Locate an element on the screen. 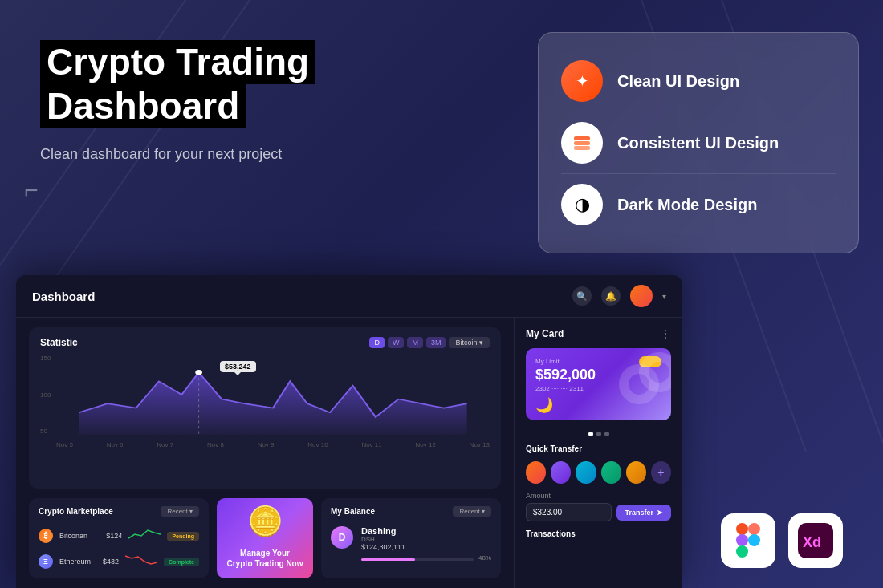 This screenshot has height=588, width=883. filter-3m: 3M is located at coordinates (437, 343).